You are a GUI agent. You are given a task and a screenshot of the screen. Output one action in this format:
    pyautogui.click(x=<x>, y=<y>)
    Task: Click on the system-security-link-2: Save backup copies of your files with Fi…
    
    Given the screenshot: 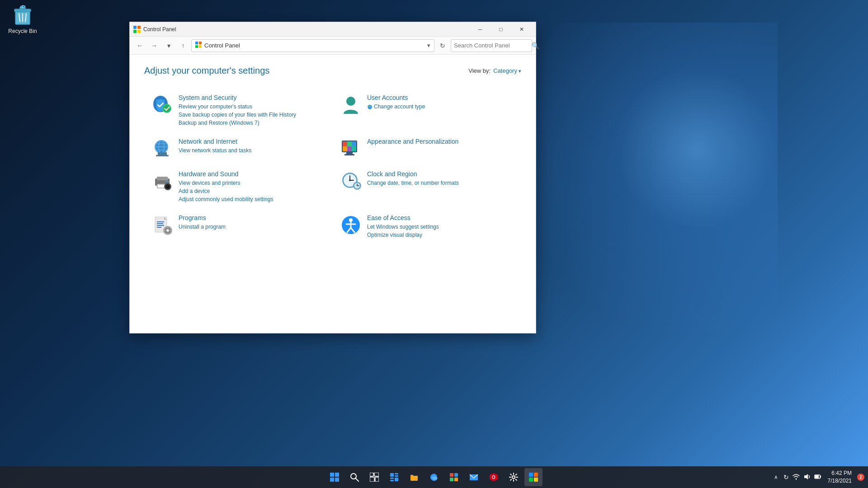 What is the action you would take?
    pyautogui.click(x=252, y=115)
    